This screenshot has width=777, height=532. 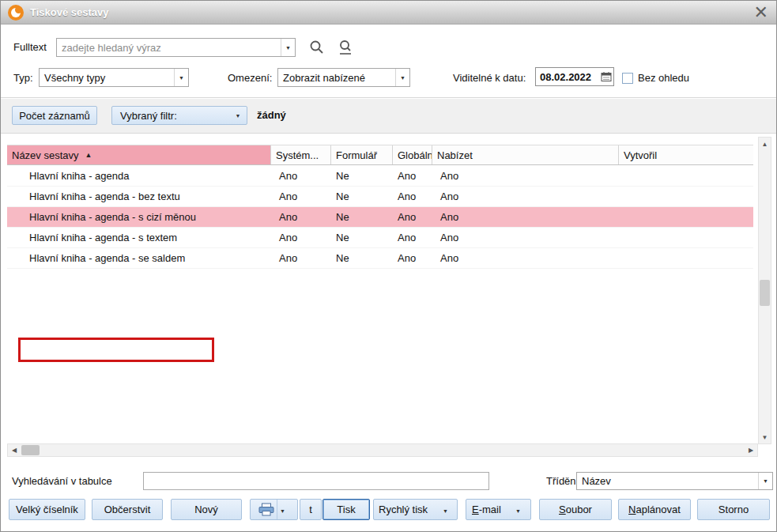 What do you see at coordinates (266, 509) in the screenshot?
I see `printer-icon` at bounding box center [266, 509].